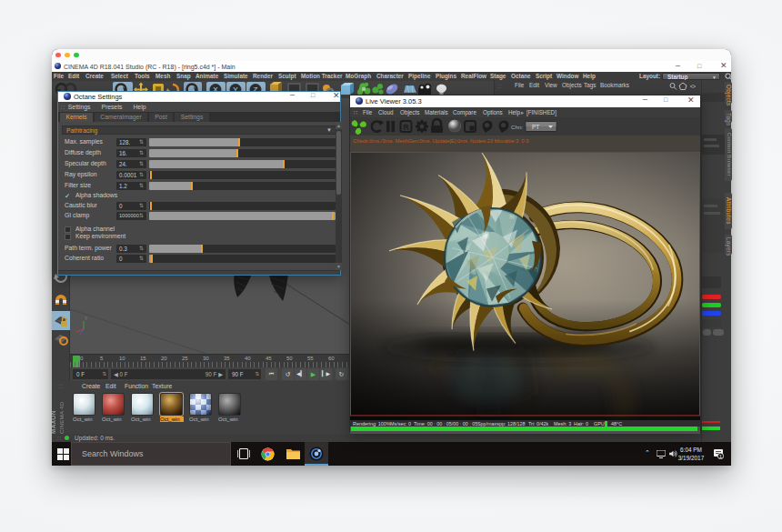 The image size is (782, 532). Describe the element at coordinates (406, 127) in the screenshot. I see `svg-text: R` at that location.